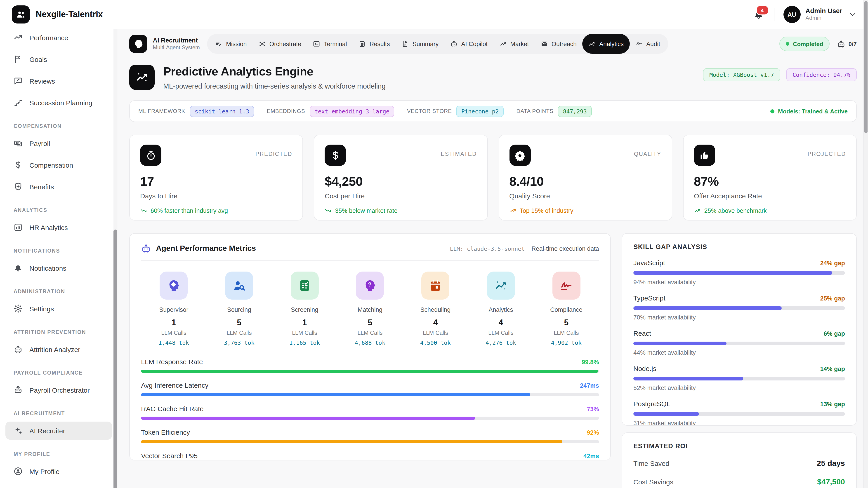 This screenshot has width=868, height=488. What do you see at coordinates (61, 102) in the screenshot?
I see `sidebar-item-label: Succession Planning` at bounding box center [61, 102].